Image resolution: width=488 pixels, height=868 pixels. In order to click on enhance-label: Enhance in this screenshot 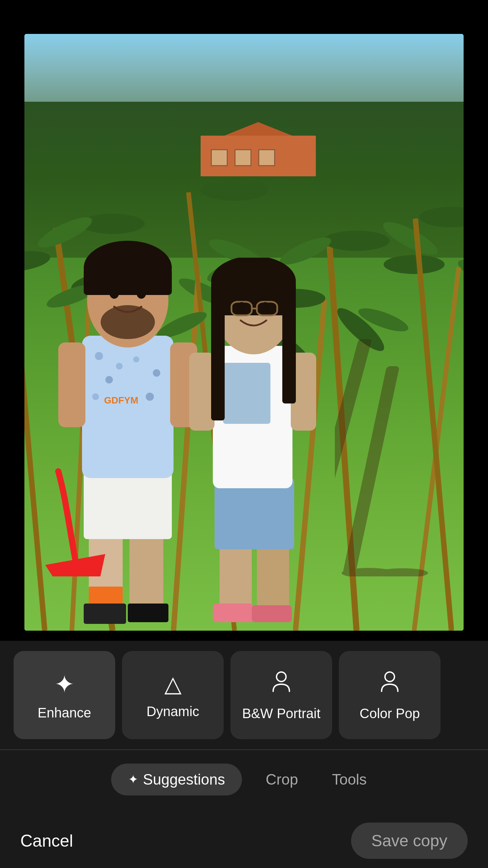, I will do `click(64, 713)`.